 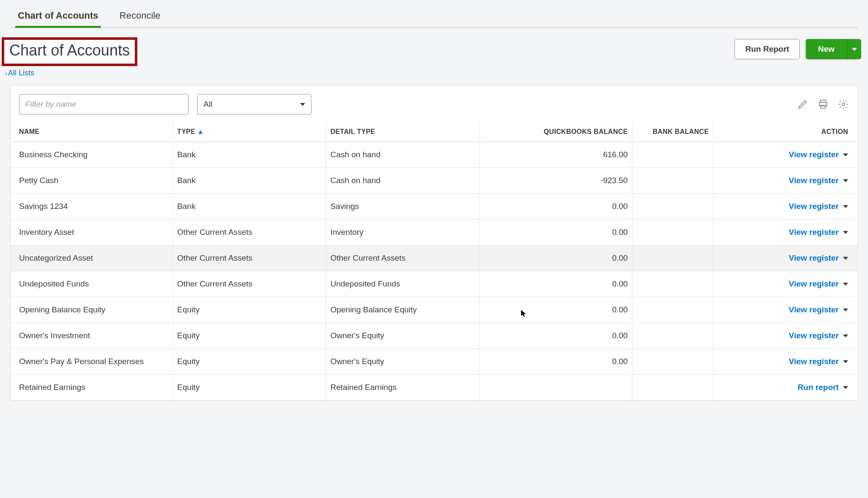 I want to click on cell-quickbooks-balance: -923.50, so click(x=555, y=181).